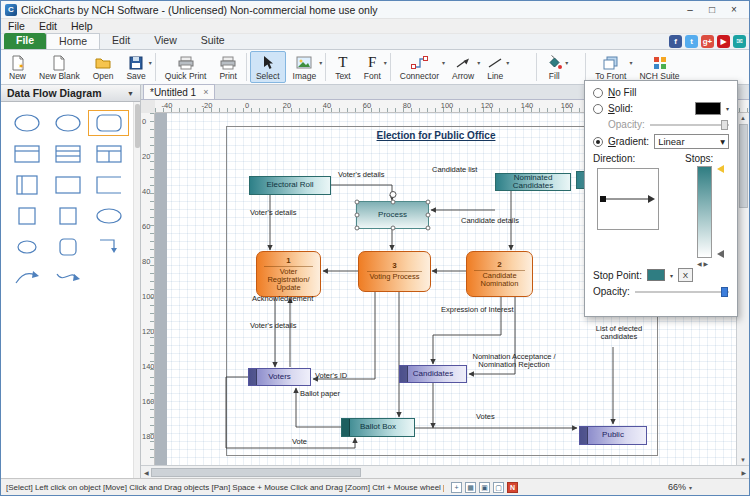  What do you see at coordinates (444, 62) in the screenshot?
I see `connector-dropdown-icon: ▾` at bounding box center [444, 62].